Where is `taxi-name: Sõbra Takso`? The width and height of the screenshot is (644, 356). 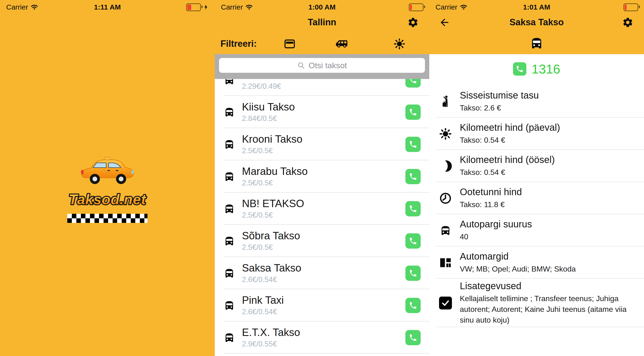
taxi-name: Sõbra Takso is located at coordinates (271, 236).